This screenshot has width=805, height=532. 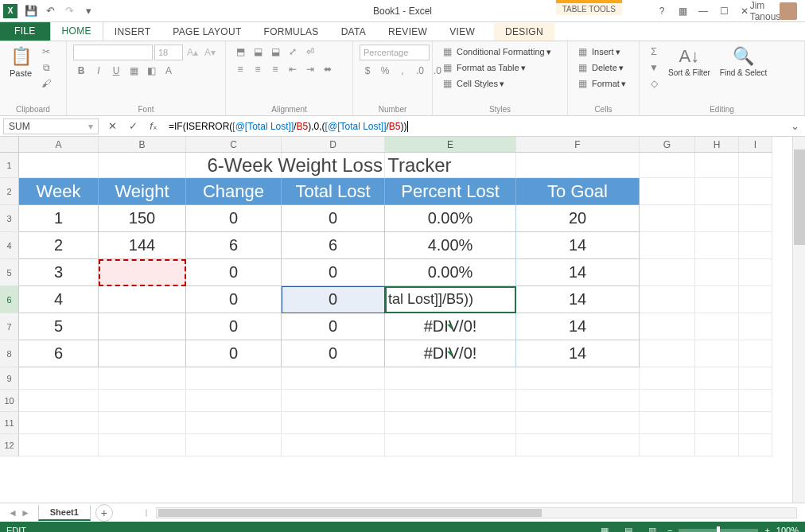 What do you see at coordinates (59, 192) in the screenshot?
I see `cell-A2: Week` at bounding box center [59, 192].